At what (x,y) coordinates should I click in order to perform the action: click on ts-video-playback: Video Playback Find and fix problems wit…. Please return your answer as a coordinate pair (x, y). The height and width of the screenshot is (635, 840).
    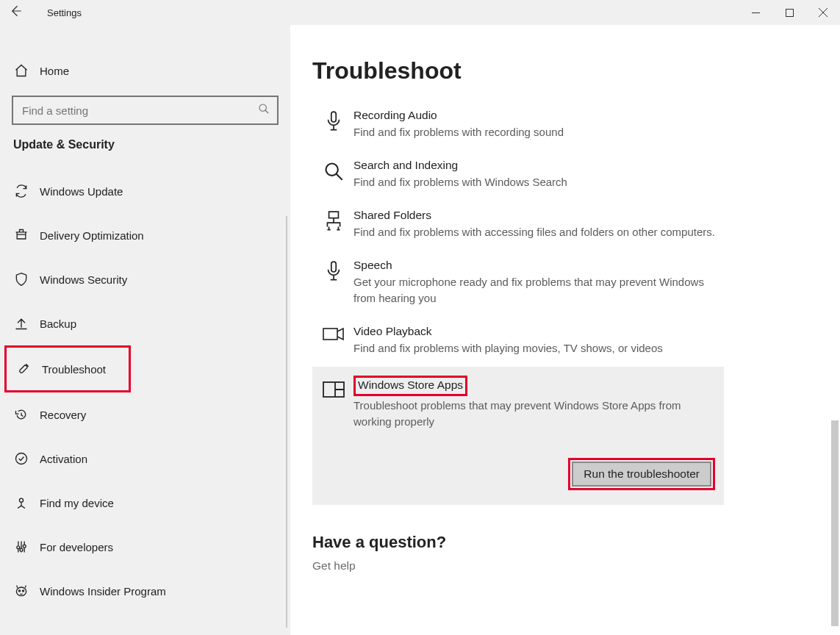
    Looking at the image, I should click on (518, 342).